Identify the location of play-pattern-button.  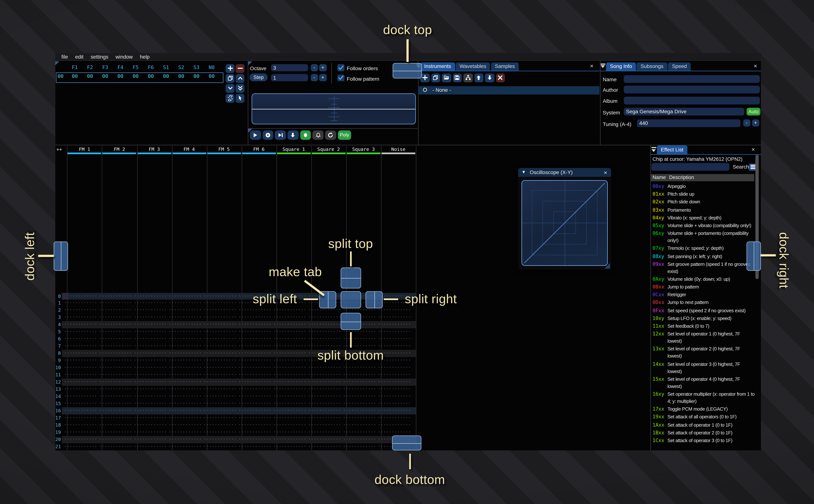
(268, 135).